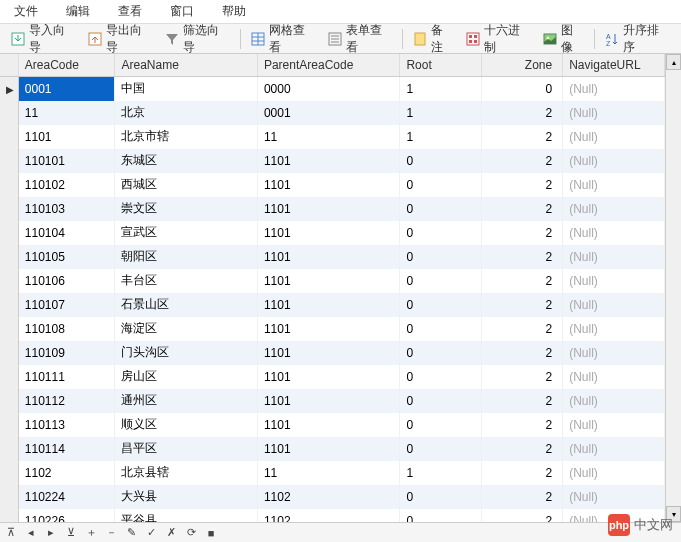 This screenshot has height=542, width=681. I want to click on cell-areacode: 110102, so click(66, 185).